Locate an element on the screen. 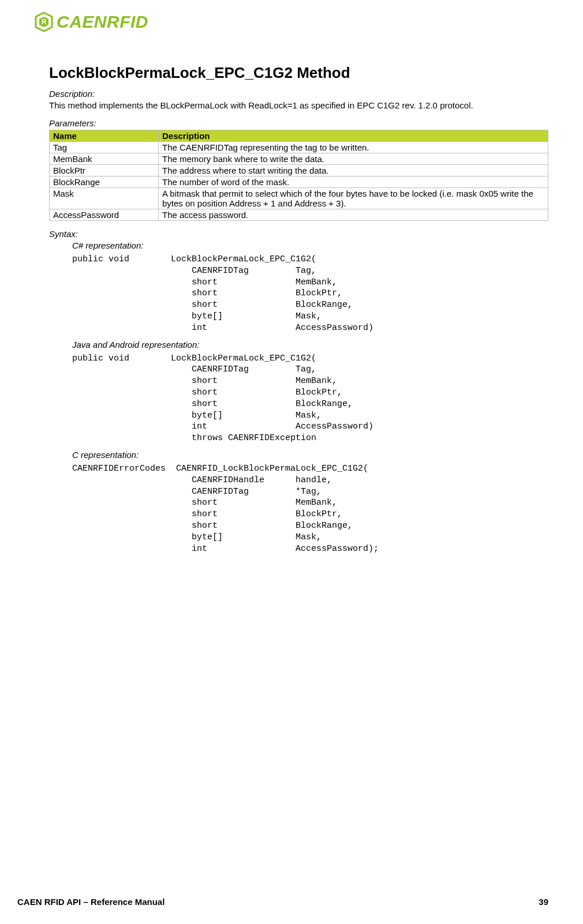  cell-name: Mask is located at coordinates (104, 198).